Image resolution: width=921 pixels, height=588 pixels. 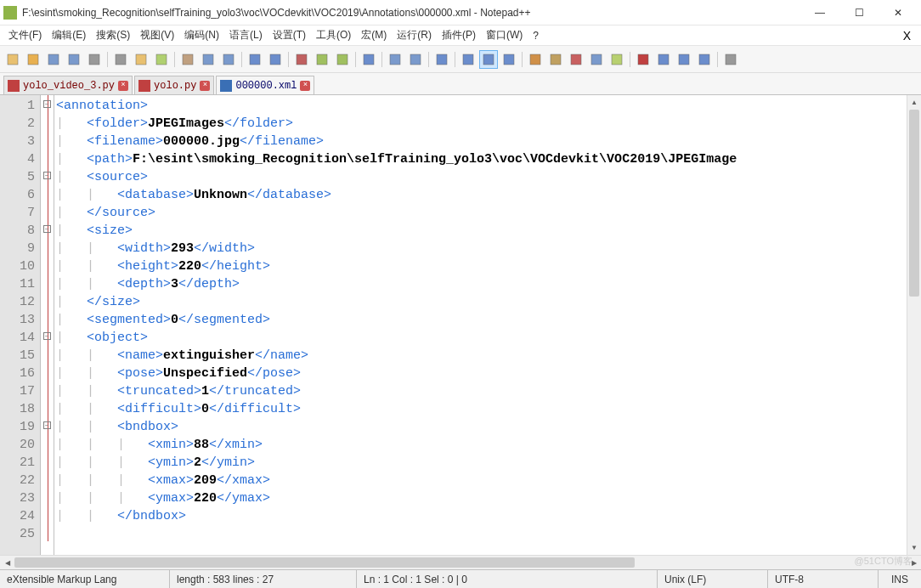 What do you see at coordinates (576, 59) in the screenshot?
I see `unfold-all-icon` at bounding box center [576, 59].